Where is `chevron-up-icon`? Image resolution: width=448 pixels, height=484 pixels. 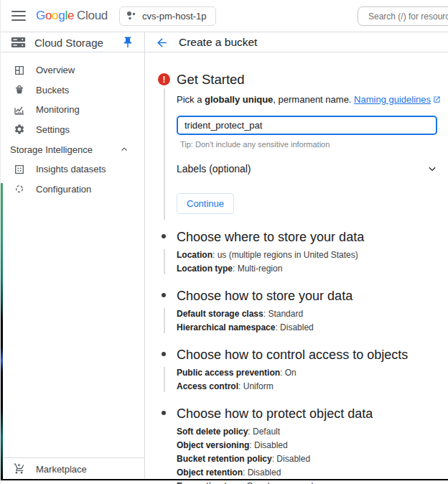 chevron-up-icon is located at coordinates (124, 149).